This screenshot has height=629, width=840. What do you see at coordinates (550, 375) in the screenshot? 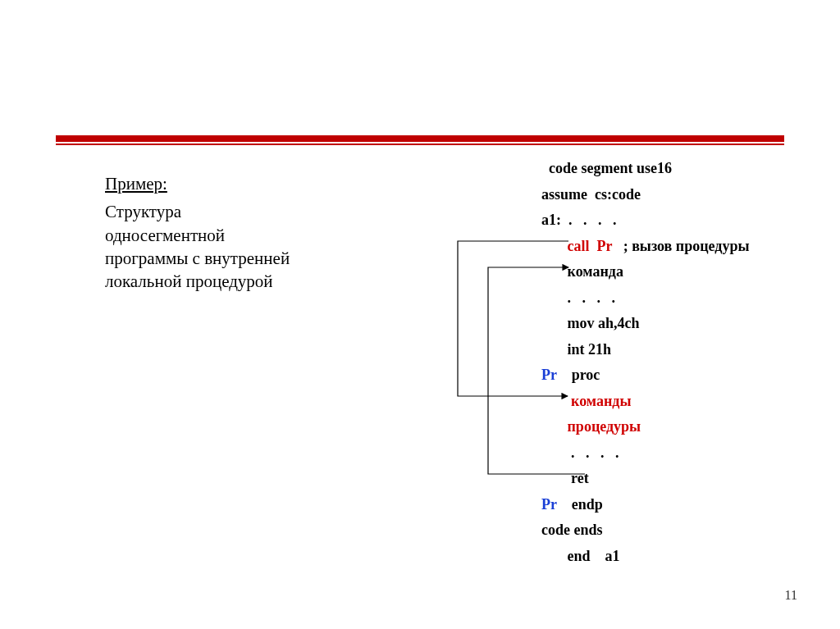
I see `code-l9-pr: Pr` at bounding box center [550, 375].